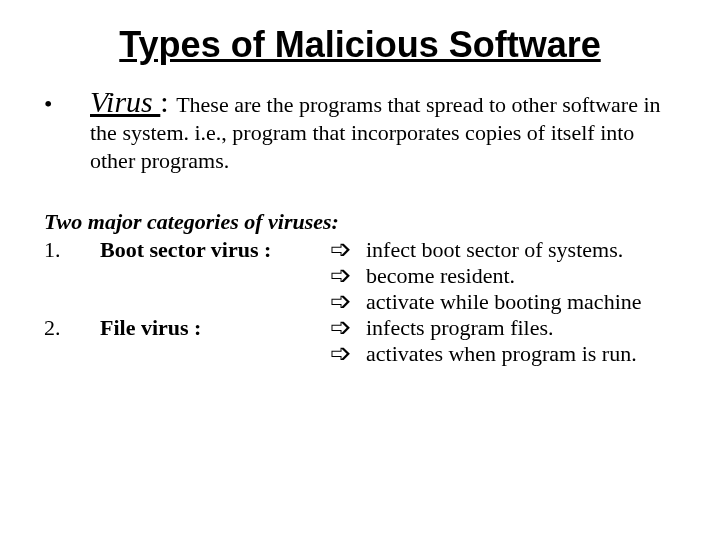 This screenshot has height=540, width=720. What do you see at coordinates (360, 132) in the screenshot?
I see `bullet-item-virus: • Virus : These are the programs that sp…` at bounding box center [360, 132].